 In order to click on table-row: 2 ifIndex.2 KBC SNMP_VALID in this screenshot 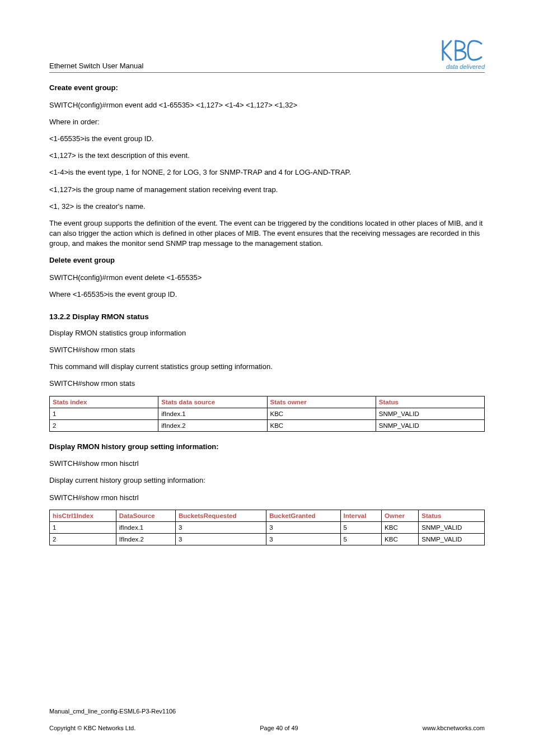, I will do `click(268, 426)`.